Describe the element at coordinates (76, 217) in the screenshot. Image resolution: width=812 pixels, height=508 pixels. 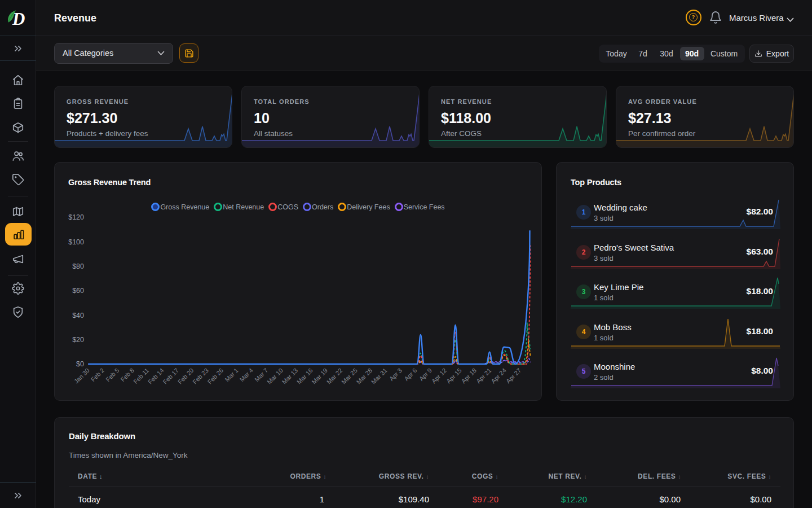
I see `svg-text: $120` at that location.